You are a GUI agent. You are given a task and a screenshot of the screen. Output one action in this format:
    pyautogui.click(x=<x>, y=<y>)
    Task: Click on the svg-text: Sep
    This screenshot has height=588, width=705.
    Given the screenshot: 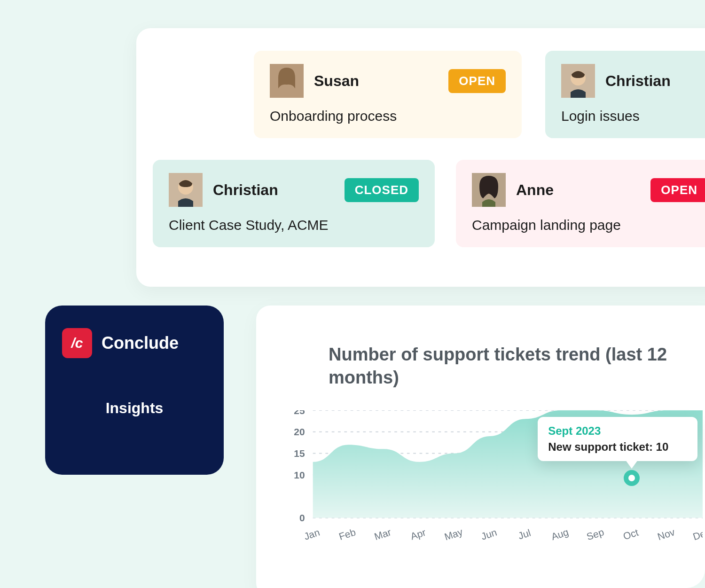 What is the action you would take?
    pyautogui.click(x=595, y=534)
    